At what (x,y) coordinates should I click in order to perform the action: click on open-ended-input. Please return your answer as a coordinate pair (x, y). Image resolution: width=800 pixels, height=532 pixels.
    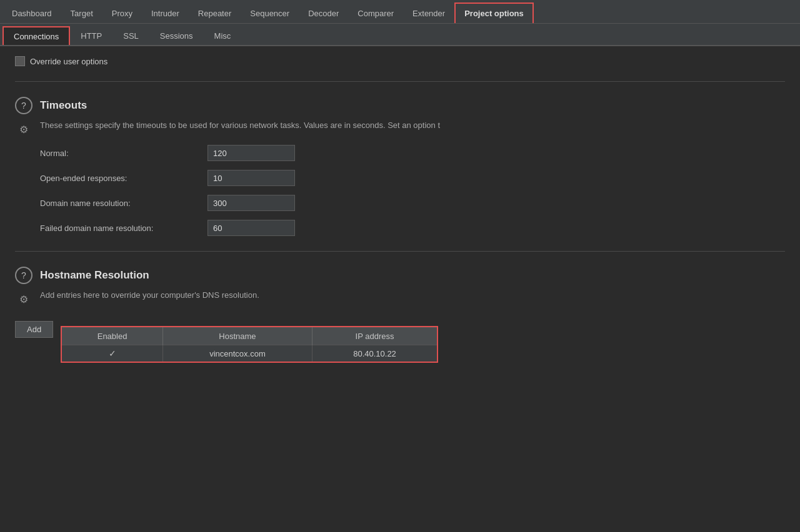
    Looking at the image, I should click on (251, 178).